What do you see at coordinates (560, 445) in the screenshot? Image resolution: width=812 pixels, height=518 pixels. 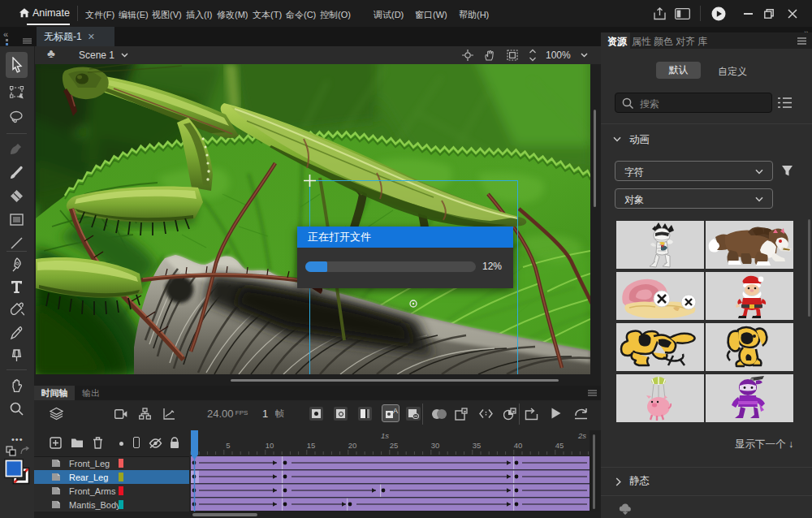 I see `svg-text: 45` at bounding box center [560, 445].